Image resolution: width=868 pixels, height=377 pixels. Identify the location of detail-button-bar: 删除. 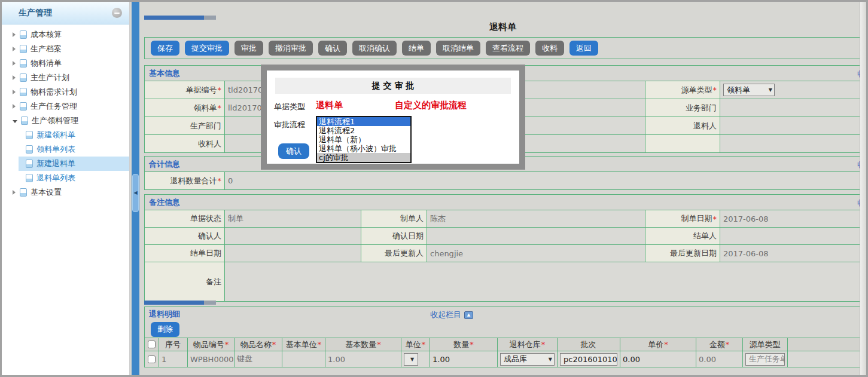
(502, 329).